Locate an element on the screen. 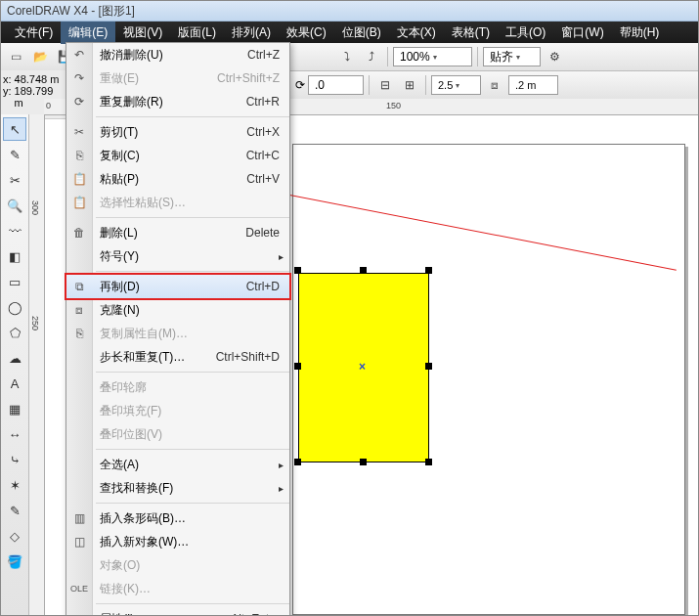  basic-shapes-icon: ☁ is located at coordinates (15, 358).